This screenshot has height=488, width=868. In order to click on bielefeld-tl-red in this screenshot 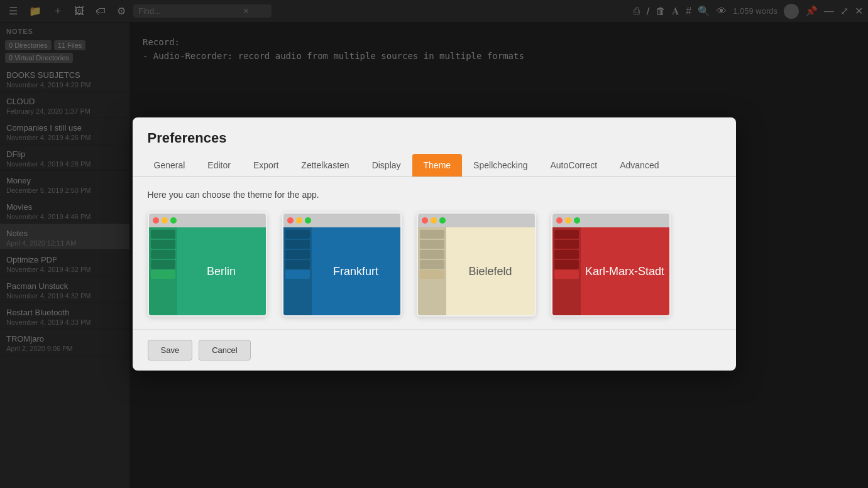, I will do `click(425, 220)`.